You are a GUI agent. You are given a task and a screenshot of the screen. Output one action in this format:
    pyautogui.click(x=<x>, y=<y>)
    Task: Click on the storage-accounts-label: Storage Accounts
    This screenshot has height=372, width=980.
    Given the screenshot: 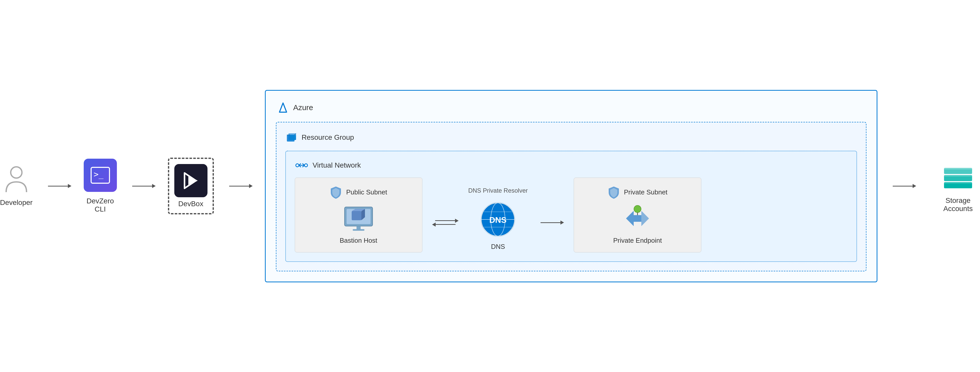 What is the action you would take?
    pyautogui.click(x=958, y=205)
    